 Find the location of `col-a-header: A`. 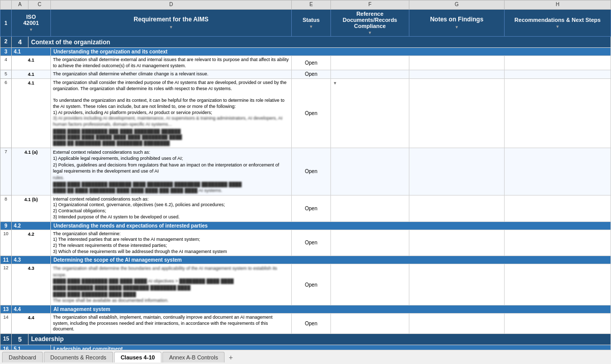

col-a-header: A is located at coordinates (20, 5).